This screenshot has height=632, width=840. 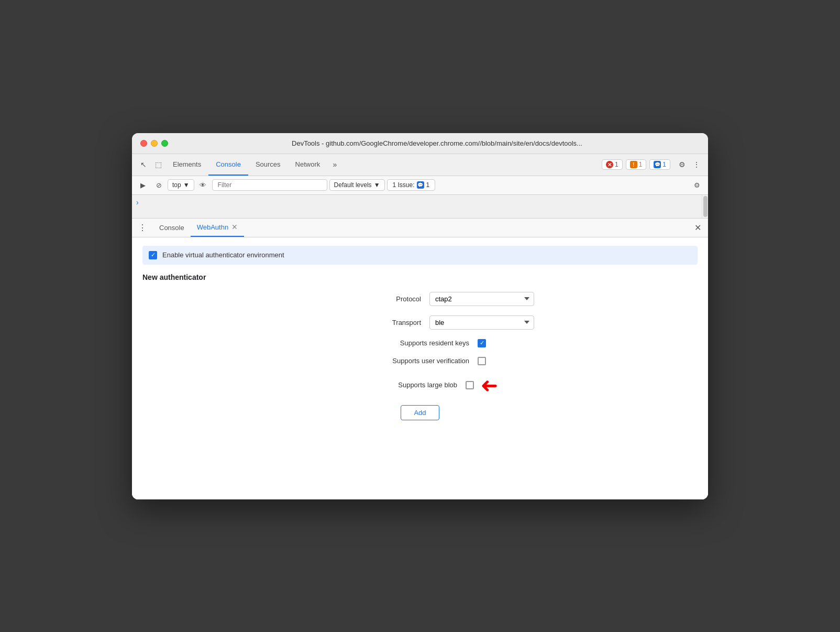 What do you see at coordinates (143, 165) in the screenshot?
I see `cursor-icon: ↖` at bounding box center [143, 165].